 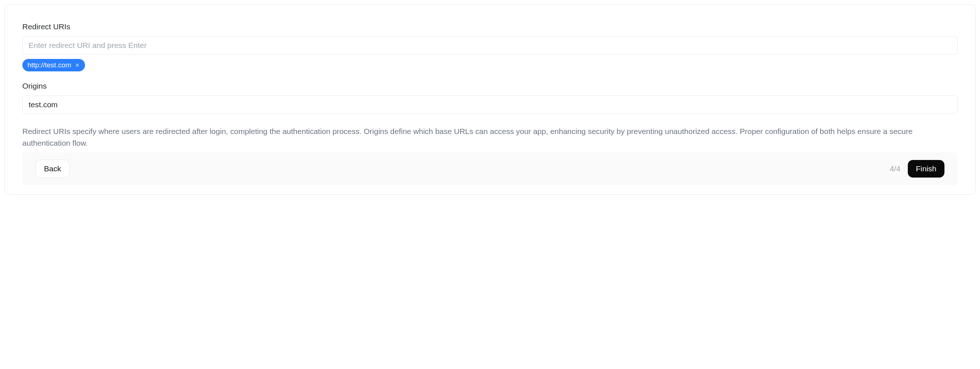 What do you see at coordinates (52, 169) in the screenshot?
I see `back-button: Back` at bounding box center [52, 169].